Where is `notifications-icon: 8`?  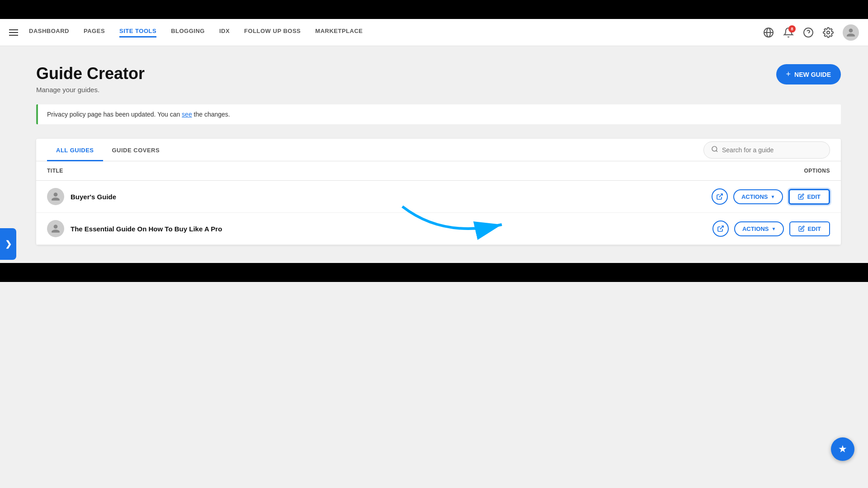
notifications-icon: 8 is located at coordinates (788, 33).